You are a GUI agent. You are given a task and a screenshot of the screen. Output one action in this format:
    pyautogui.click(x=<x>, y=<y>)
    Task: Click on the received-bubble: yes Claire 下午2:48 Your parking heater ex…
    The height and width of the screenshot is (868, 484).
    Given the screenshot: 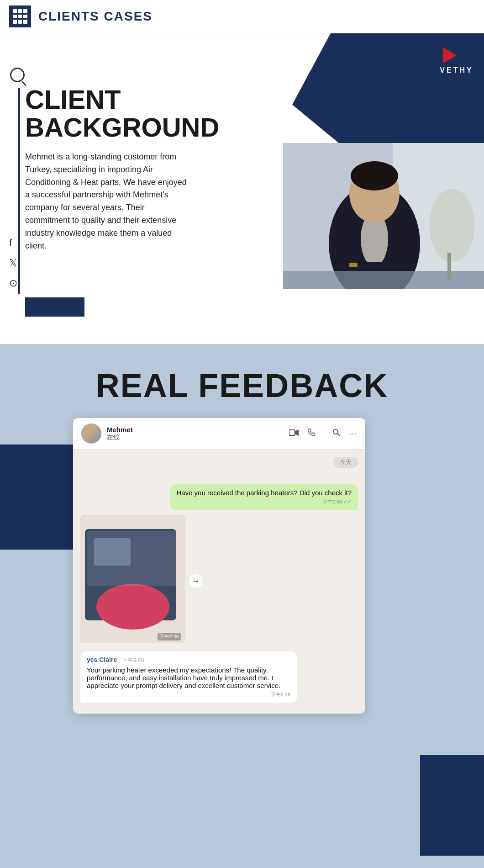 What is the action you would take?
    pyautogui.click(x=189, y=677)
    